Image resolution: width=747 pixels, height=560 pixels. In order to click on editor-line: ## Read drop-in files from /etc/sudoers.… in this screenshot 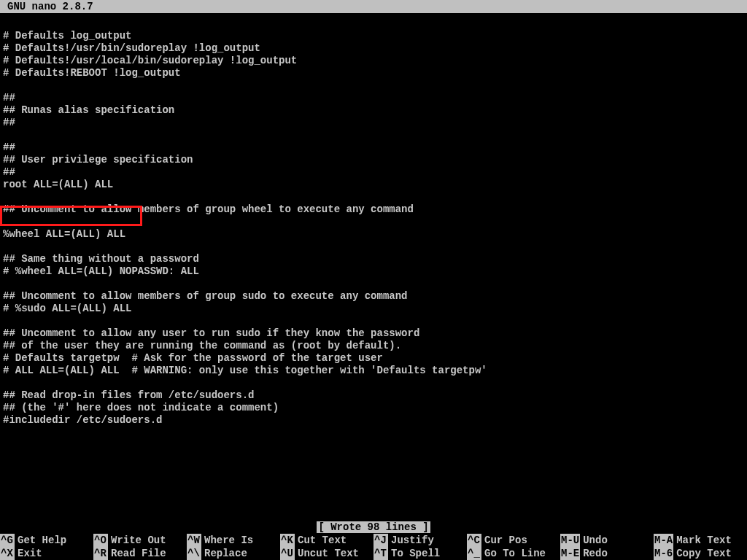, I will do `click(374, 395)`.